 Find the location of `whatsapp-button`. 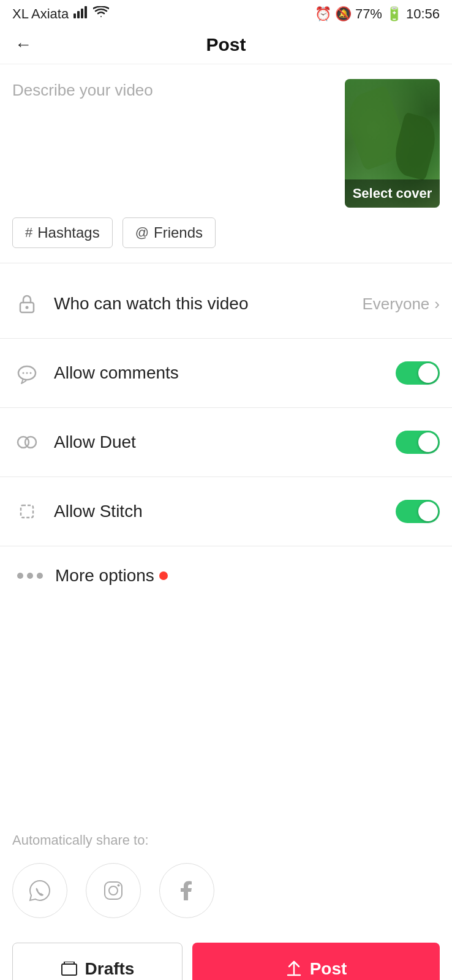

whatsapp-button is located at coordinates (40, 891).